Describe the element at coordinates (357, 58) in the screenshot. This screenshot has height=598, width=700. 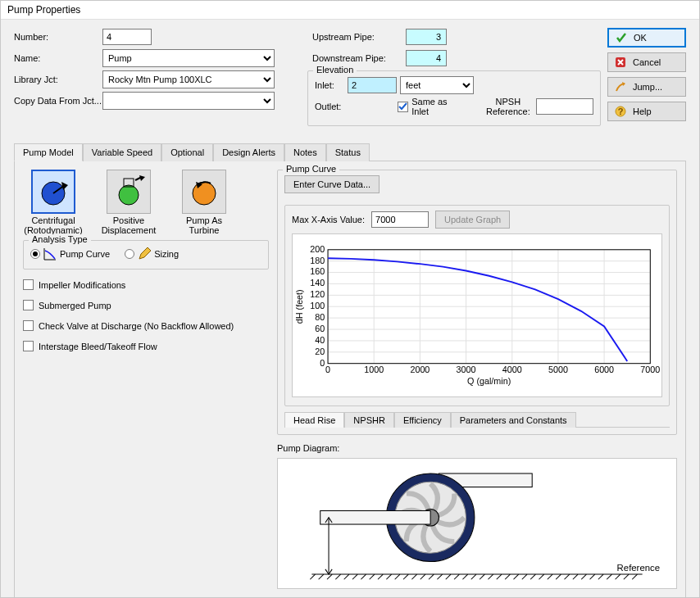
I see `downstream-label: Downstream Pipe:` at that location.